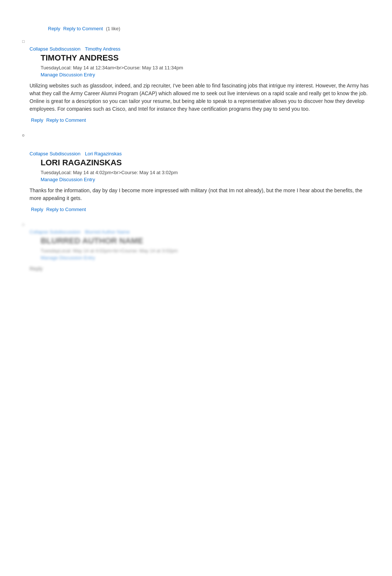 The width and height of the screenshot is (392, 576). I want to click on entry2-body: Thanks for the information, day by day I…, so click(200, 194).